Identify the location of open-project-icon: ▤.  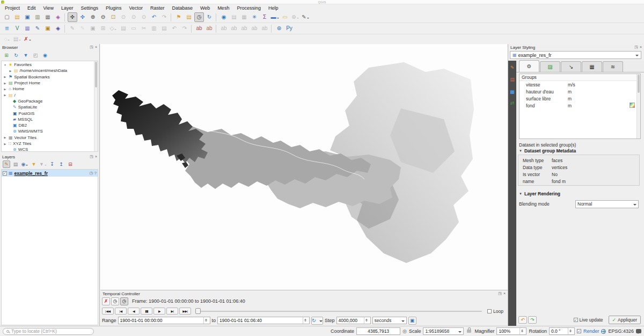
(17, 17).